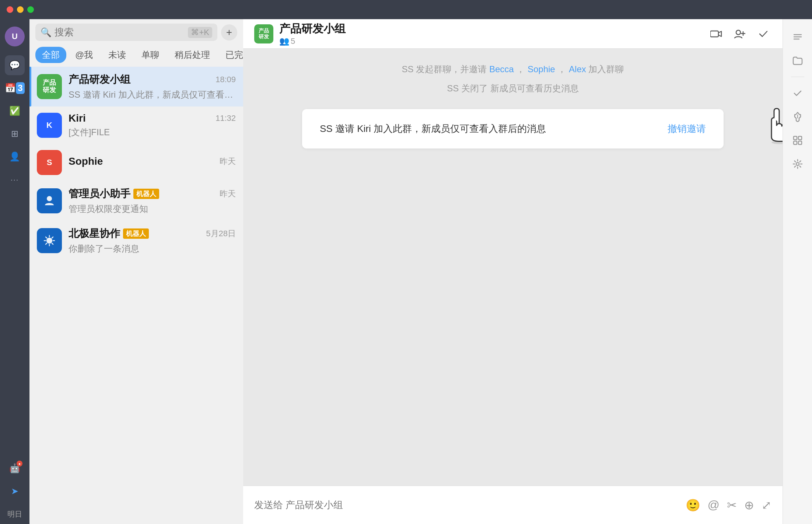 This screenshot has width=812, height=524. I want to click on chat-name: 产品研发小组, so click(99, 80).